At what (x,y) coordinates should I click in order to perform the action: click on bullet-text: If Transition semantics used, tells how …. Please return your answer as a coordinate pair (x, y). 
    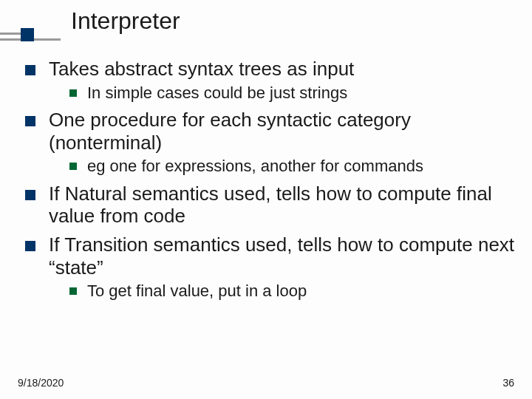
    Looking at the image, I should click on (283, 256).